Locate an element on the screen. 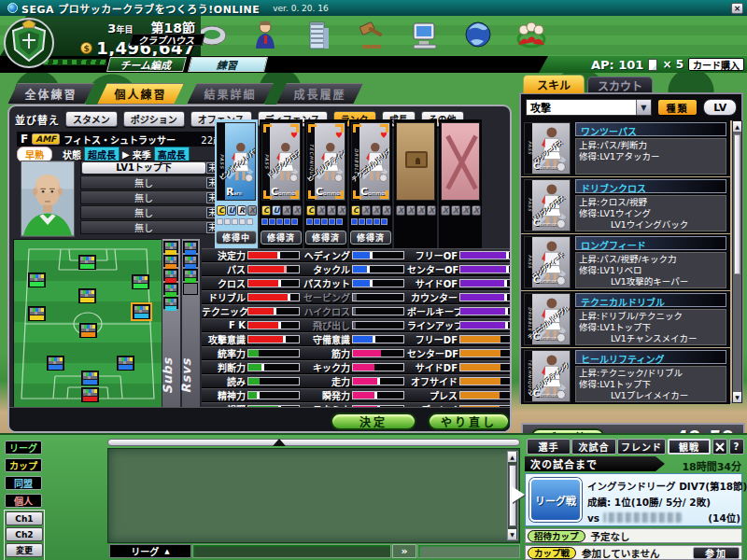  skill-card-slot: TECHNIQUE ヒールリフティング Common CXXX 修得済 is located at coordinates (326, 184).